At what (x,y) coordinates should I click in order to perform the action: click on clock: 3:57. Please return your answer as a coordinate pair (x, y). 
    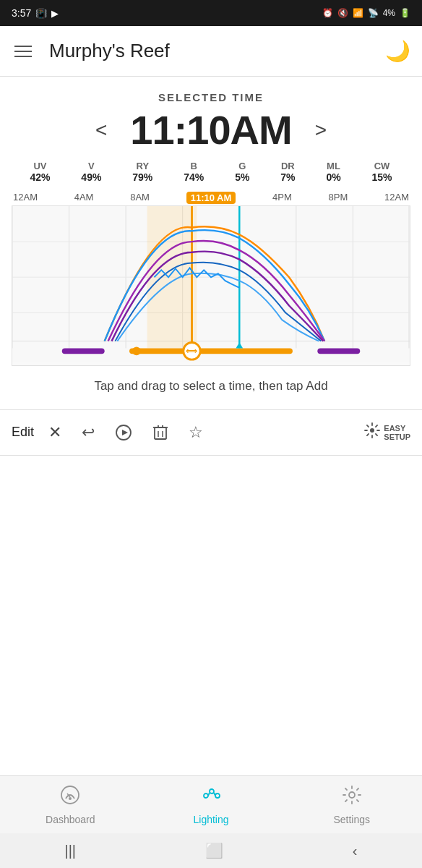
    Looking at the image, I should click on (22, 13).